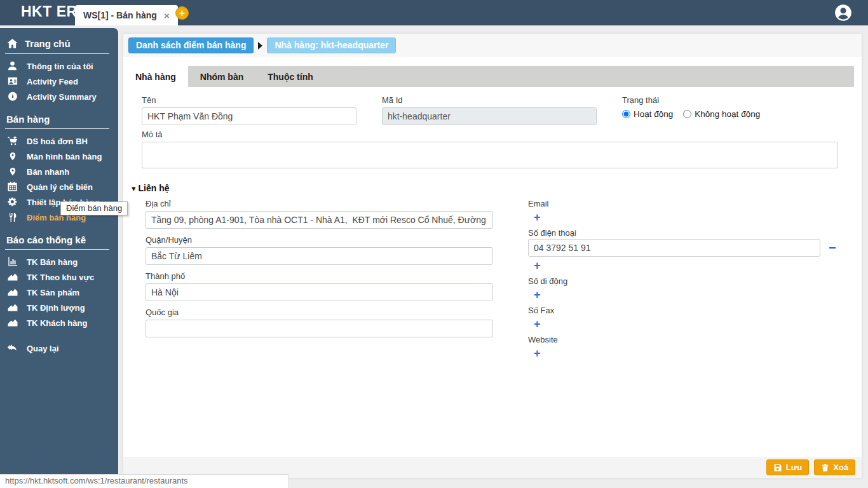 The image size is (868, 488). Describe the element at coordinates (13, 97) in the screenshot. I see `gauge-icon` at that location.